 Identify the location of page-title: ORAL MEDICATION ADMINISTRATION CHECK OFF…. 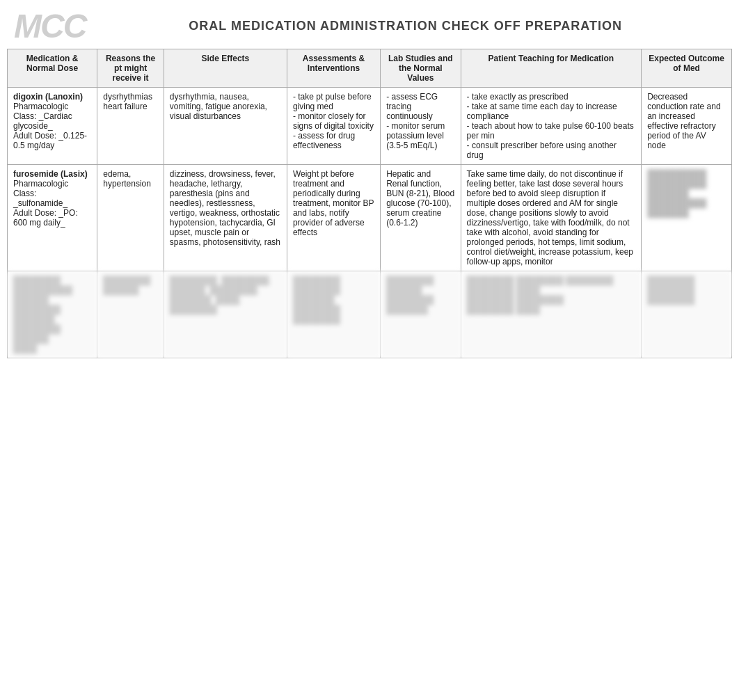
(405, 26).